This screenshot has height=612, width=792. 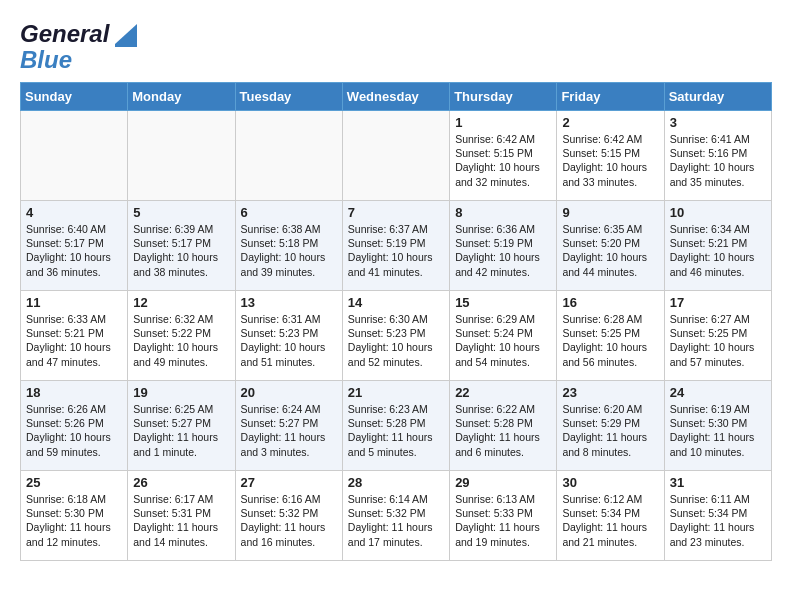 What do you see at coordinates (74, 499) in the screenshot?
I see `day-info-line: Sunrise: 6:18 AM` at bounding box center [74, 499].